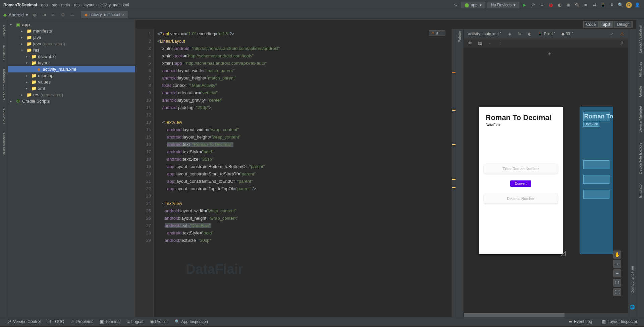 Image resolution: width=644 pixels, height=327 pixels. Describe the element at coordinates (503, 5) in the screenshot. I see `device-selector: No Devices ▾` at that location.